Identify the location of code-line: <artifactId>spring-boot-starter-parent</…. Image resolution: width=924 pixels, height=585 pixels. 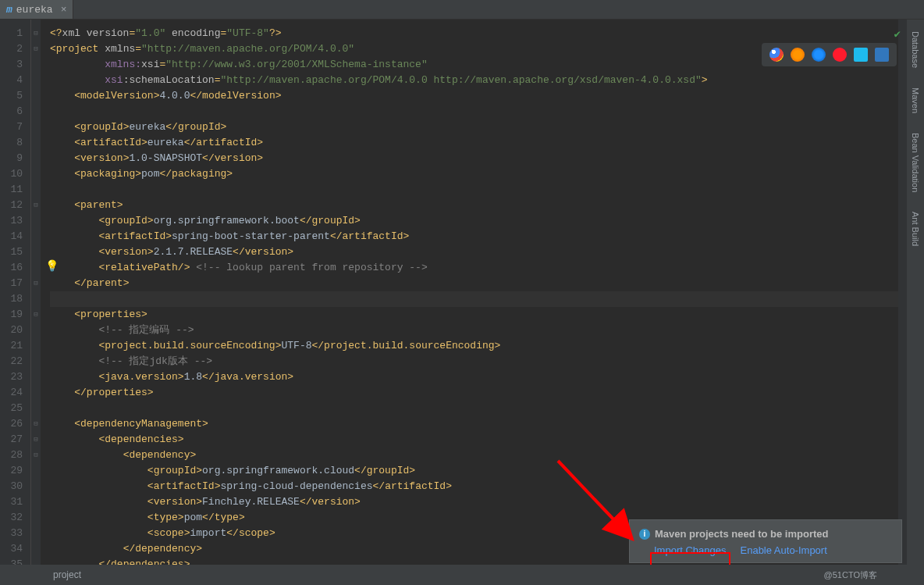
(487, 237).